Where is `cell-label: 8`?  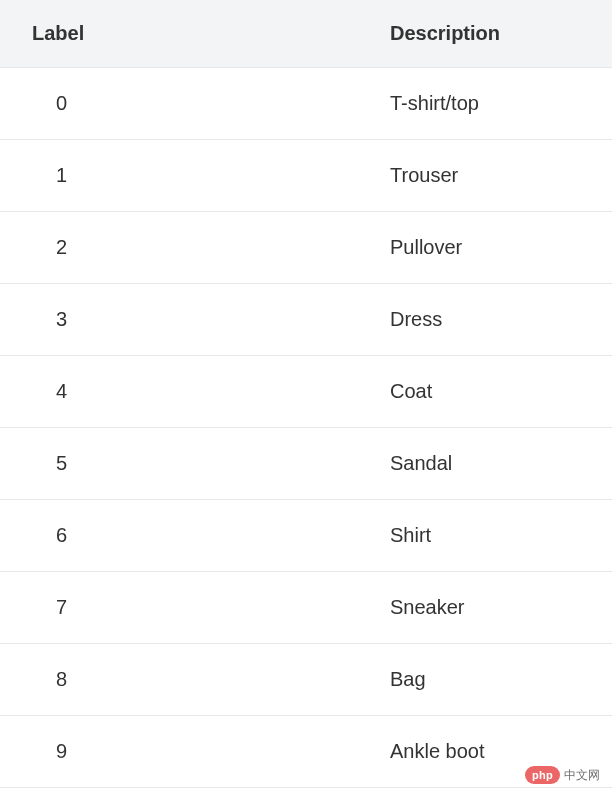
cell-label: 8 is located at coordinates (190, 680).